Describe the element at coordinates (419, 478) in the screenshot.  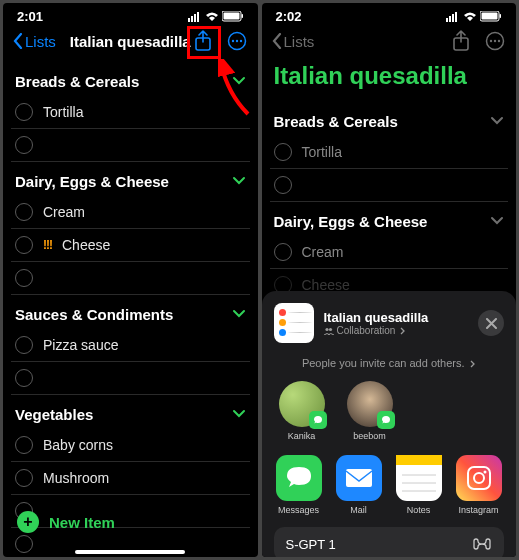
I see `notes-icon` at that location.